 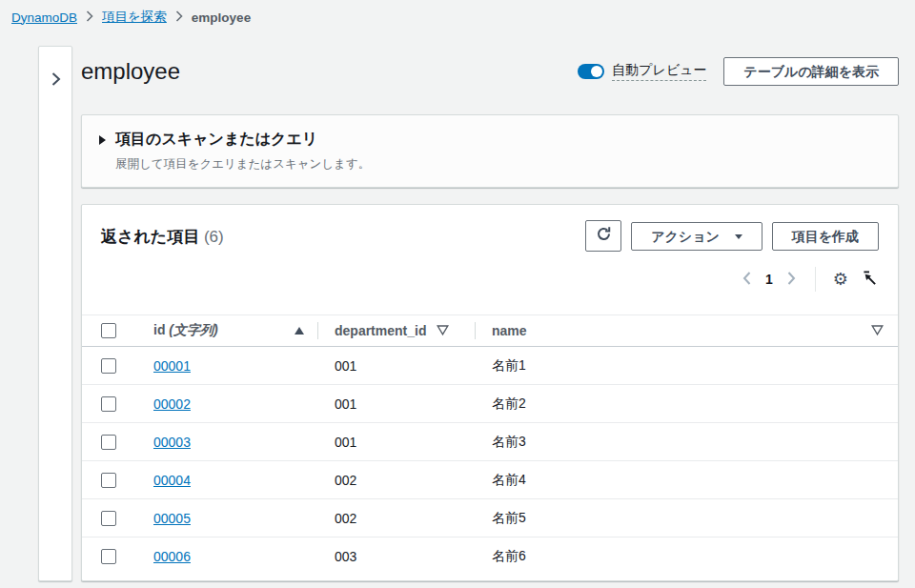 I want to click on select-all-checkbox, so click(x=109, y=331).